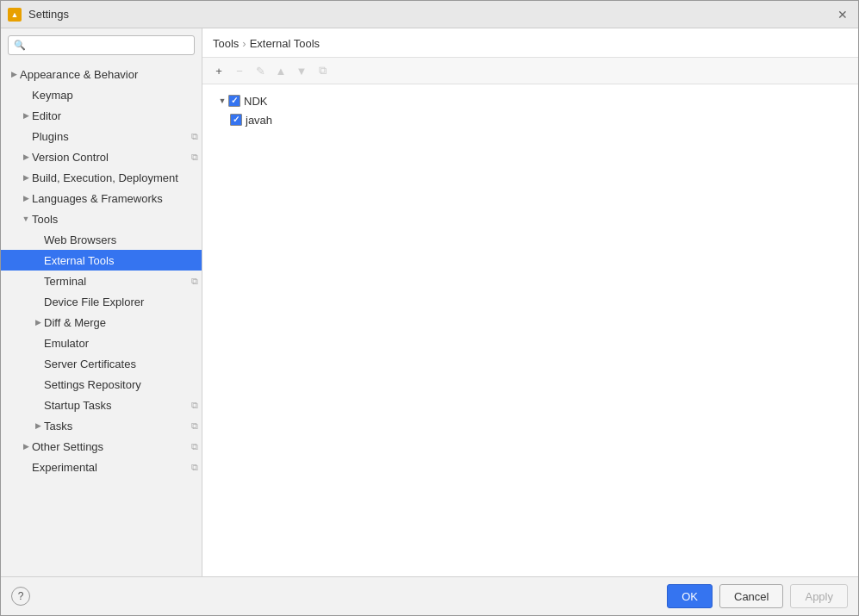 The width and height of the screenshot is (859, 616). Describe the element at coordinates (531, 71) in the screenshot. I see `content-toolbar: + − ✎ ▲ ▼ ⧉` at that location.